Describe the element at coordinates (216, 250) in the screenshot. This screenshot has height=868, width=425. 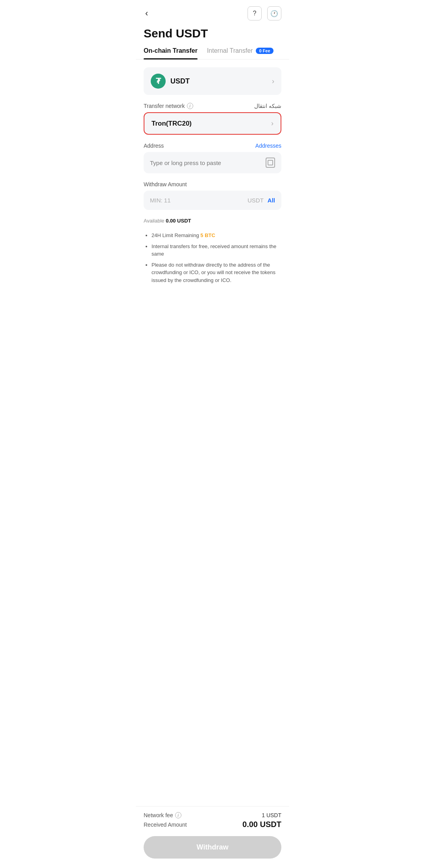
I see `info-item-internal: Internal transfers for free, received am…` at that location.